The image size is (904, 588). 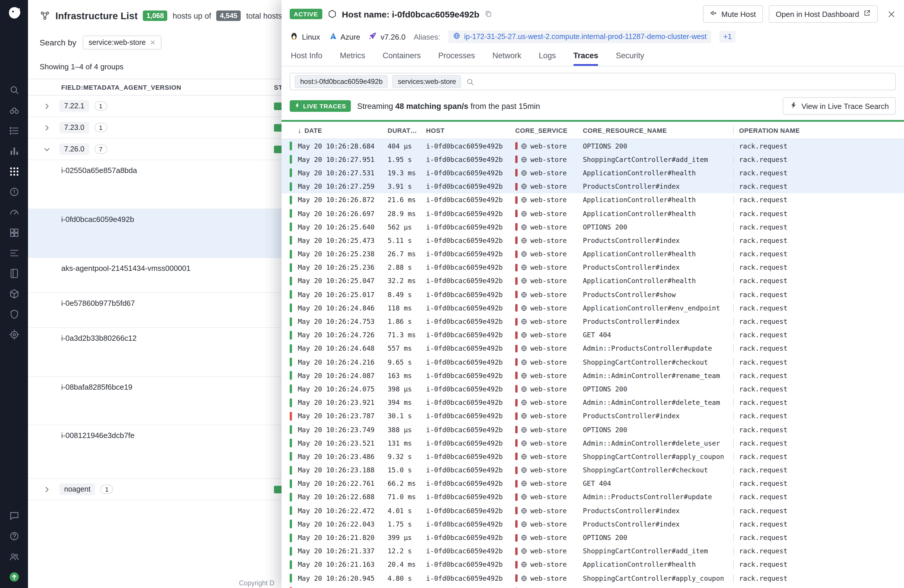 I want to click on trace-row: May 20 10:26:21.33712.2 si-0fd0bcac6059e…, so click(x=593, y=551).